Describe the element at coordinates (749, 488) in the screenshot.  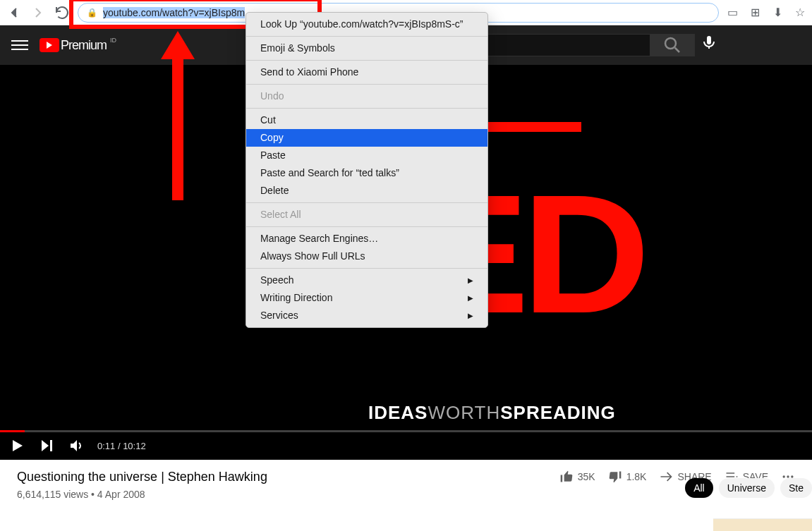
I see `filter-chips: All Universe Ste` at that location.